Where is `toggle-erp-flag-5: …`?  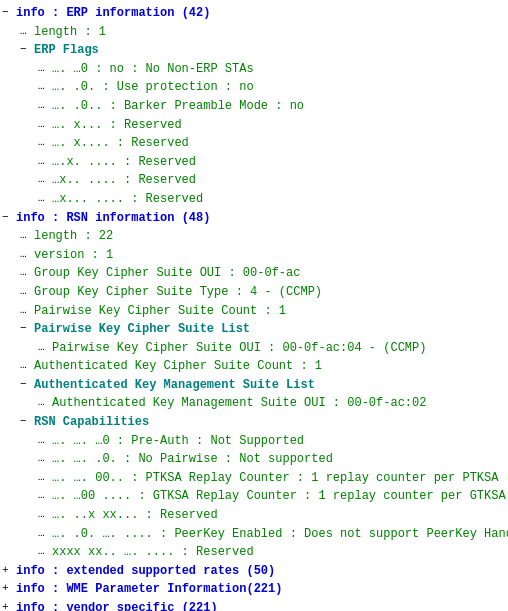
toggle-erp-flag-5: … is located at coordinates (44, 162).